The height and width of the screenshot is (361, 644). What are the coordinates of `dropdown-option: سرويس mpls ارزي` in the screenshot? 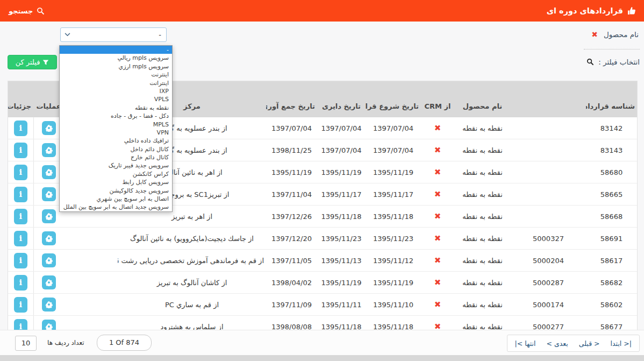 It's located at (116, 67).